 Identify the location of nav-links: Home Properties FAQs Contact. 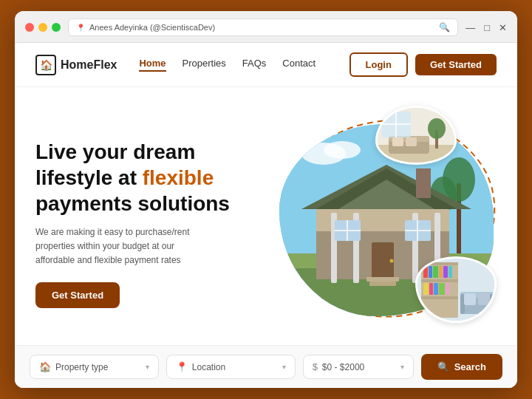
(244, 65).